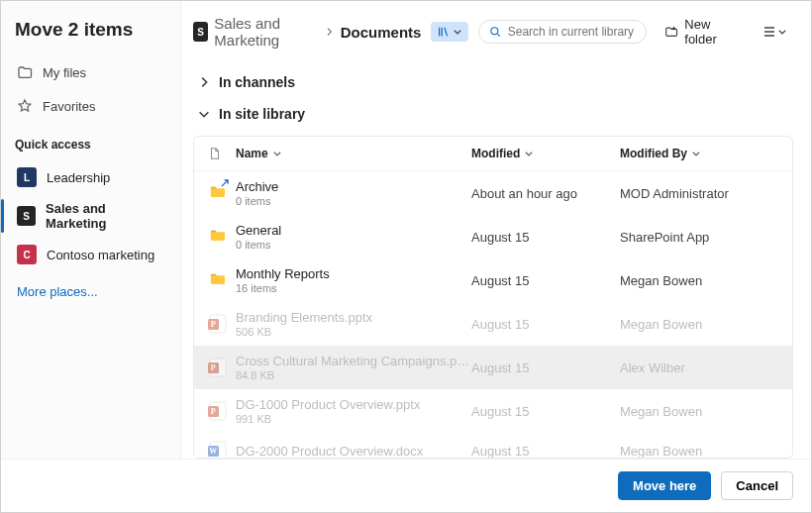 This screenshot has height=513, width=812. What do you see at coordinates (91, 145) in the screenshot?
I see `sidebar-quickaccess-heading: Quick access` at bounding box center [91, 145].